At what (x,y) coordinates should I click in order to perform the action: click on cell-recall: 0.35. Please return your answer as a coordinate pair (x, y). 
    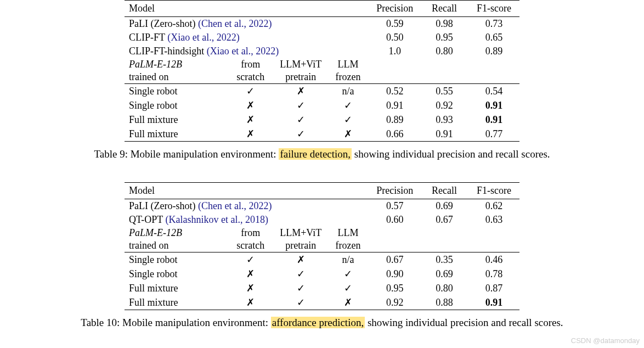
    Looking at the image, I should click on (444, 260).